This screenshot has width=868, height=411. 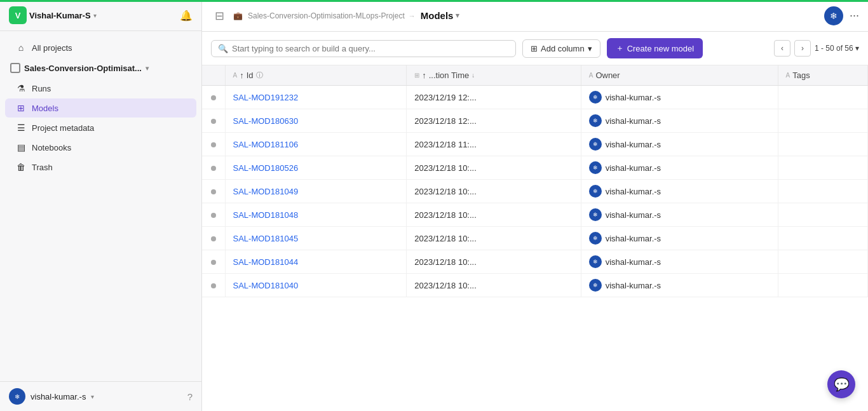 I want to click on model-id-link: SAL-MOD180630, so click(x=266, y=121).